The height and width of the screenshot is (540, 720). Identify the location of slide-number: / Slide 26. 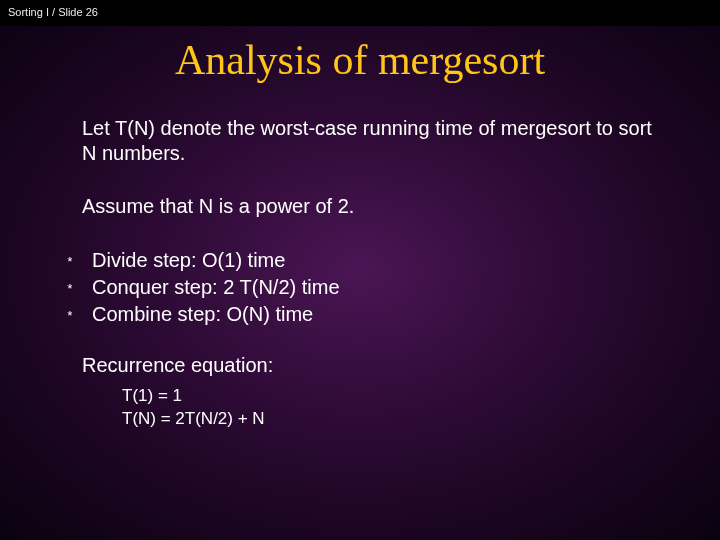
(75, 12).